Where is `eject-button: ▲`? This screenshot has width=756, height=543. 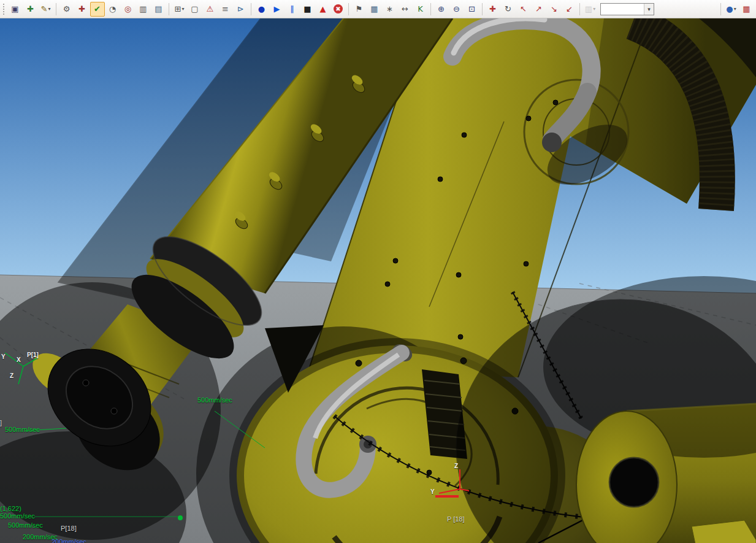
eject-button: ▲ is located at coordinates (323, 9).